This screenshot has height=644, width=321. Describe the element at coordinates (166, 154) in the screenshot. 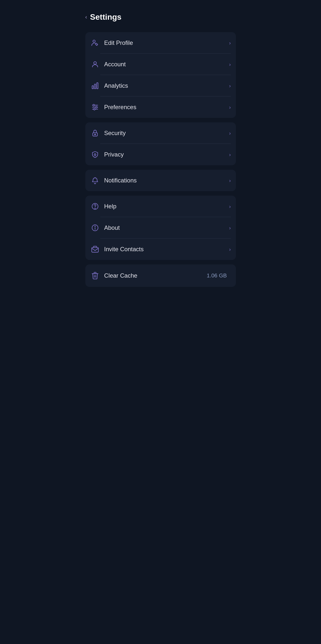

I see `privacy-label: Privacy` at that location.